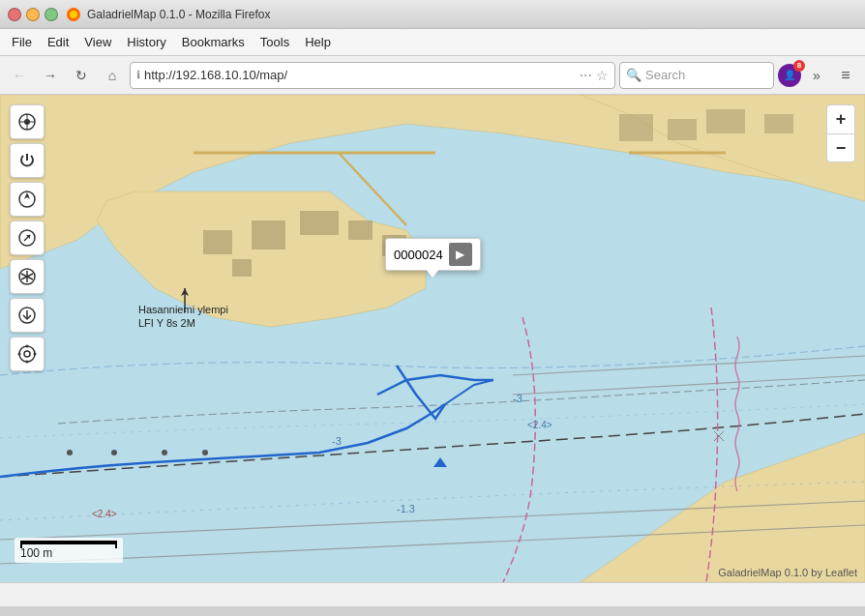 The width and height of the screenshot is (865, 616). I want to click on marker-label: Hasanniemi ylempi LFI Y 8s 2M, so click(184, 317).